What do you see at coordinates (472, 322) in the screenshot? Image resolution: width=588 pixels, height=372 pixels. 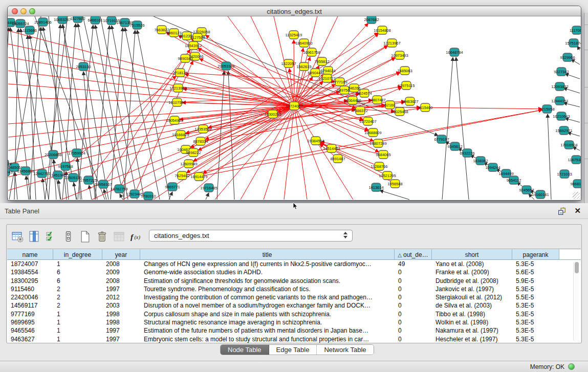 I see `cell-short: Wolkin et al. (1998)` at bounding box center [472, 322].